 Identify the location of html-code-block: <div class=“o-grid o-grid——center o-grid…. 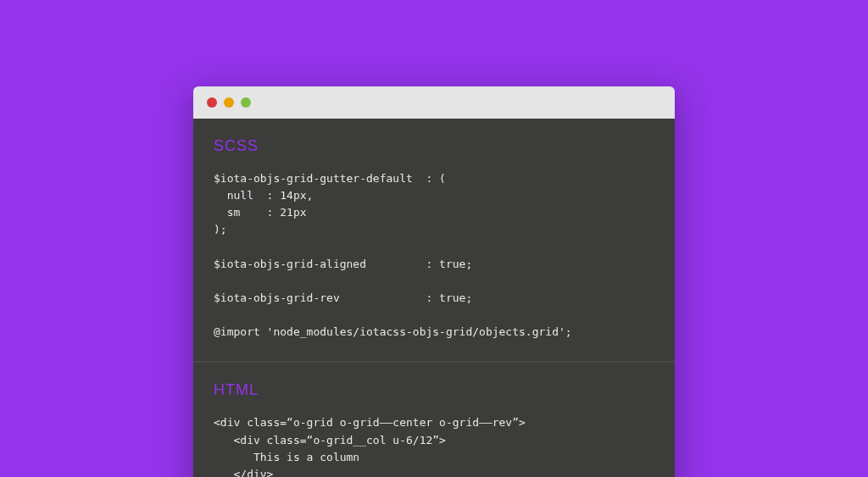
(434, 446).